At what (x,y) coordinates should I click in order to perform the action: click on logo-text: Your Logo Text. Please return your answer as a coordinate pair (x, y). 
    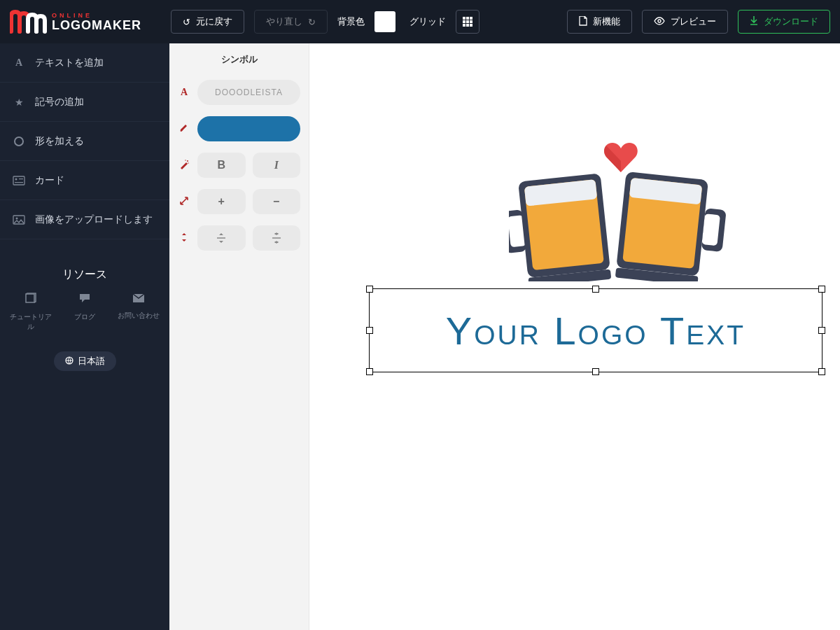
    Looking at the image, I should click on (596, 330).